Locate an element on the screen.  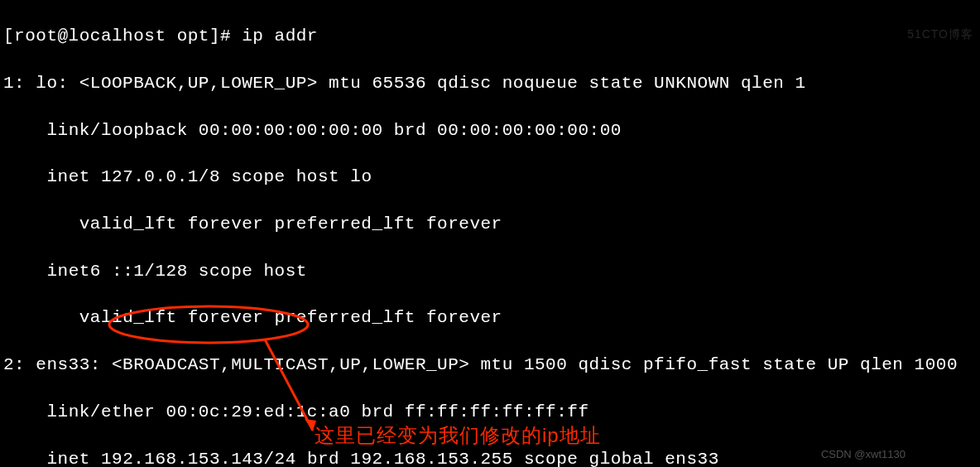
output-line: 2: ens33: <BROADCAST,MULTICAST,UP,LOWER_… is located at coordinates (490, 365).